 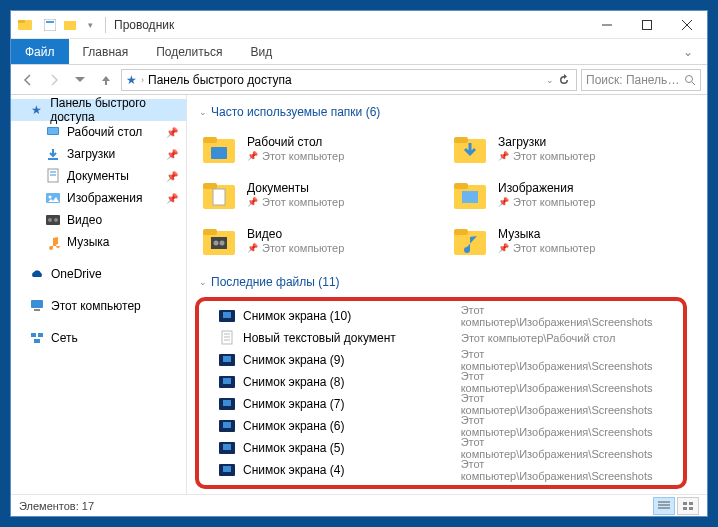 What do you see at coordinates (633, 80) in the screenshot?
I see `search-placeholder: Поиск: Панель б...` at bounding box center [633, 80].